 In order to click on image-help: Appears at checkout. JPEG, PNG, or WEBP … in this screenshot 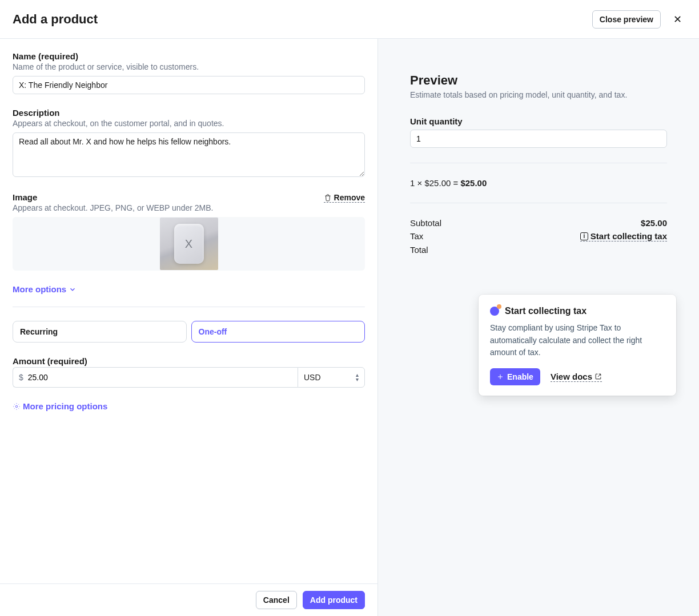, I will do `click(188, 208)`.